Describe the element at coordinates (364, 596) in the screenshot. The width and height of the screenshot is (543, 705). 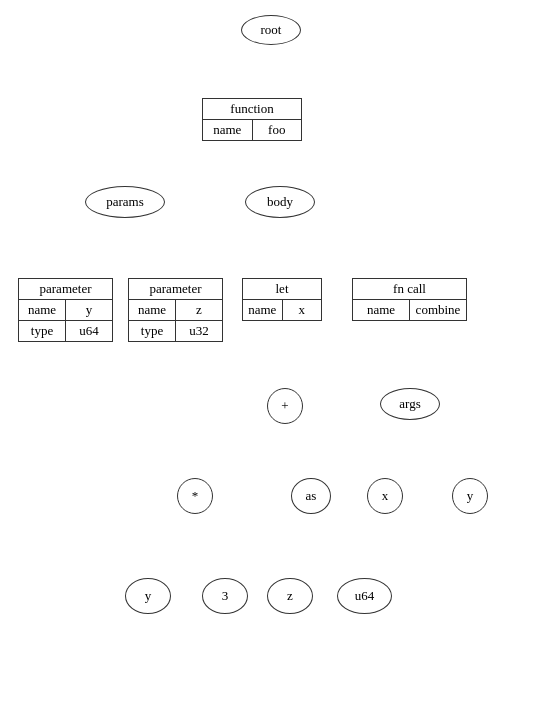
I see `node-u64-leaf: u64` at that location.